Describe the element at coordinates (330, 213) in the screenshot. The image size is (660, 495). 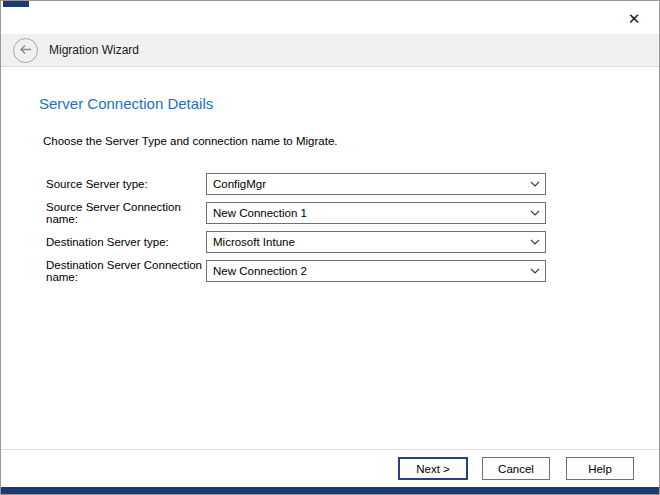
I see `field-row-source-connection-name: Source Server Connection name: New Conne…` at that location.